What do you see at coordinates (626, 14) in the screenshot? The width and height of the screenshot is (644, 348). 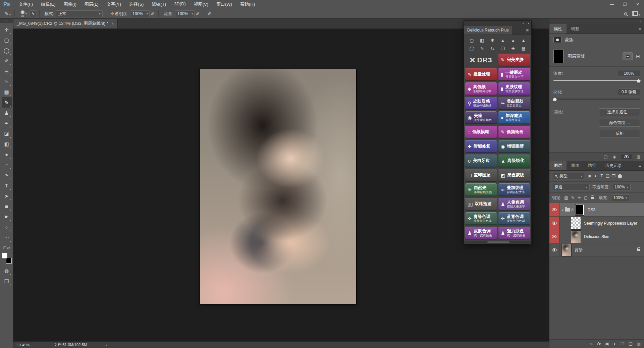 I see `search-icon` at bounding box center [626, 14].